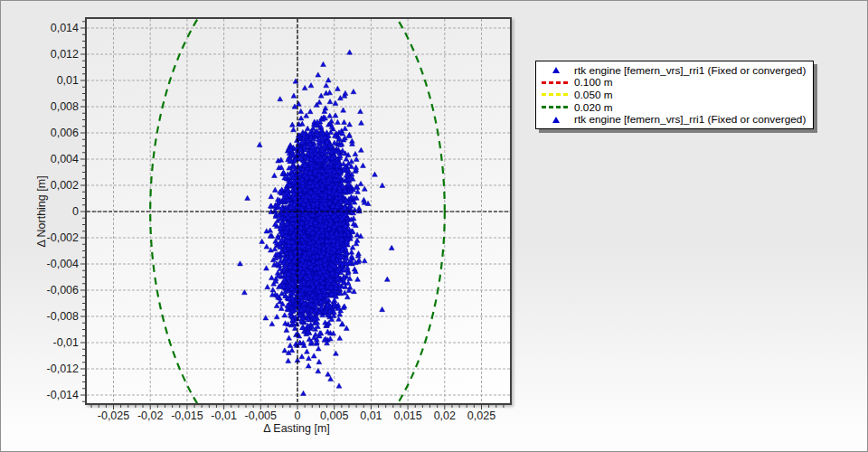  What do you see at coordinates (593, 108) in the screenshot?
I see `legend-entry-label: 0.020 m` at bounding box center [593, 108].